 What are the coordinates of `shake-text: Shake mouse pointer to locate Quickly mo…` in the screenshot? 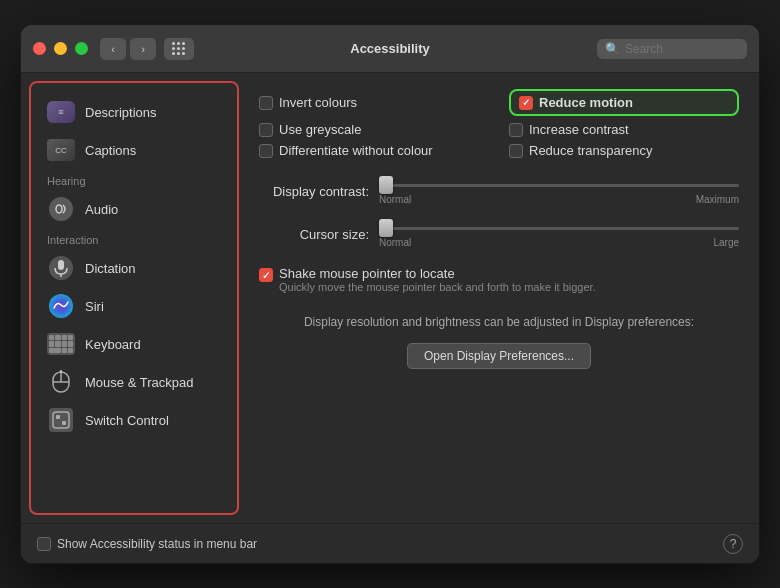 It's located at (438, 280).